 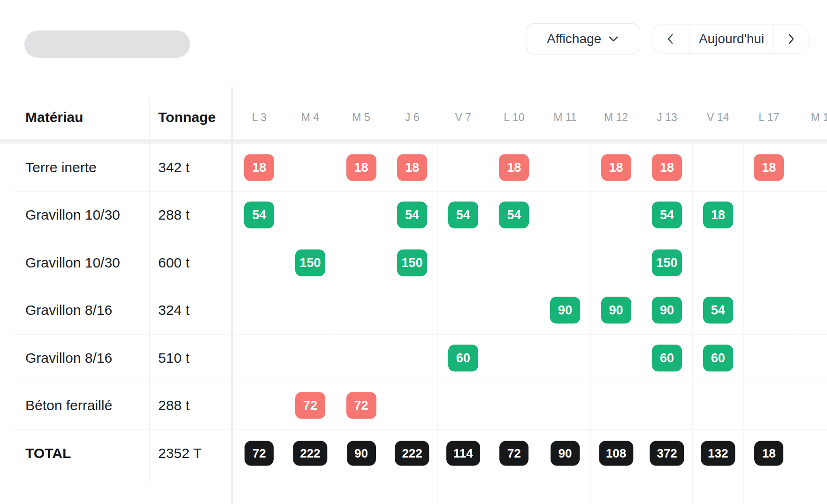 What do you see at coordinates (310, 117) in the screenshot?
I see `day-header-m-4: M 4` at bounding box center [310, 117].